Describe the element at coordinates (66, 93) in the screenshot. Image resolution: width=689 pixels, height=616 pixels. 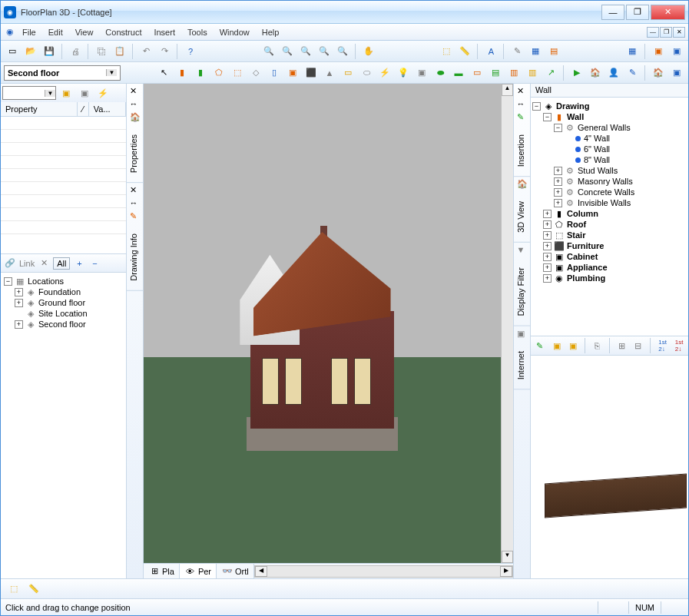
I see `property-btn-1: ▣` at that location.